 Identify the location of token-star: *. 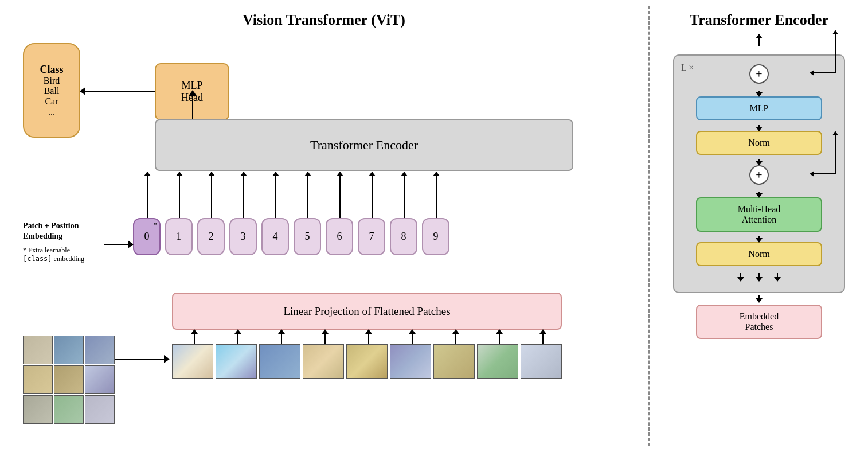
(155, 225).